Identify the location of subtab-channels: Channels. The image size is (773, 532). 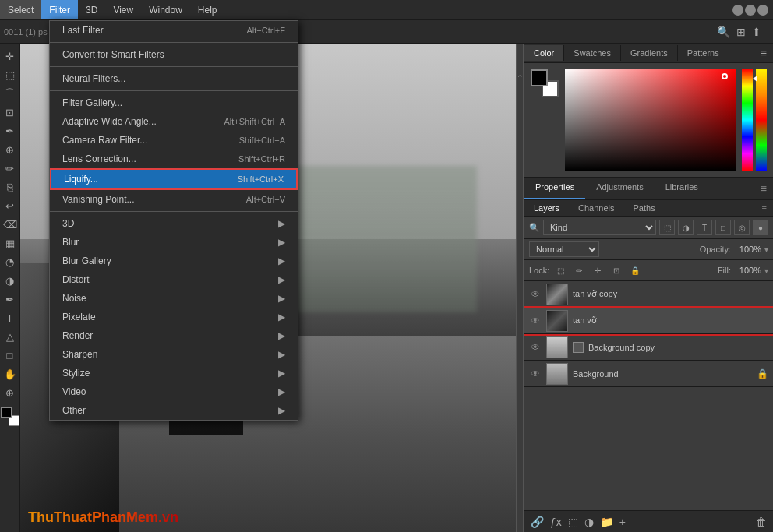
(596, 208).